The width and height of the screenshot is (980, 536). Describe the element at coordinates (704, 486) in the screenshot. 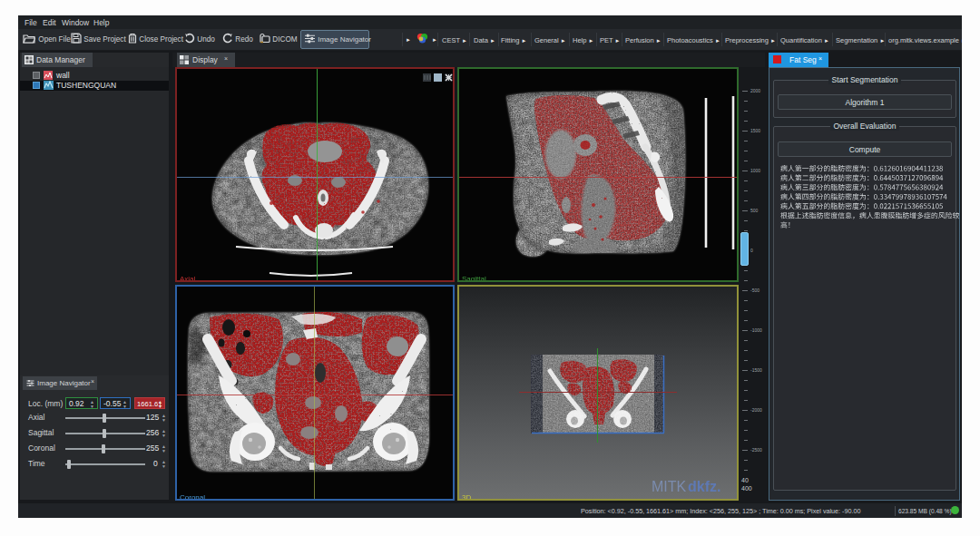

I see `svg-text: dkfz.` at that location.